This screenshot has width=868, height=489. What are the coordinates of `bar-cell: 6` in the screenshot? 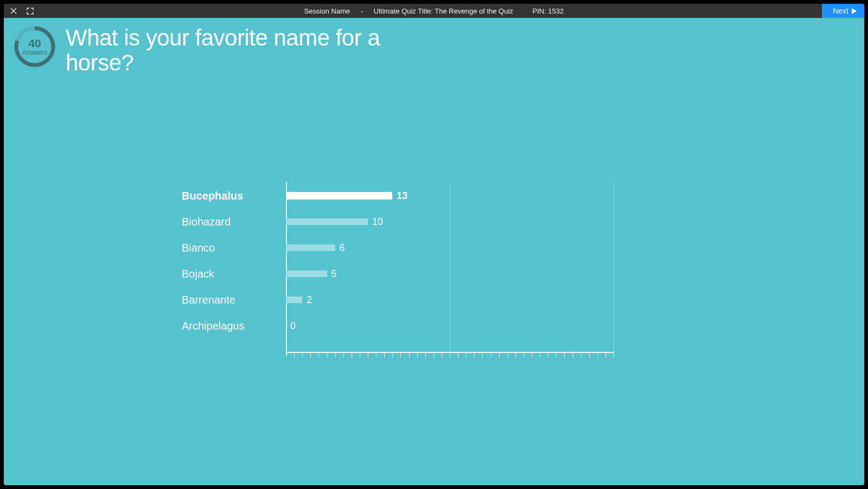 It's located at (451, 248).